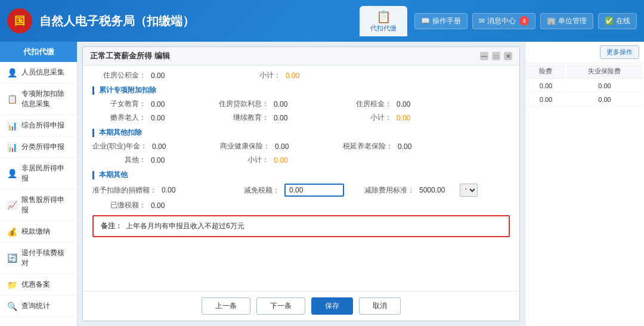  What do you see at coordinates (169, 104) in the screenshot?
I see `children-edu-value: 0.00` at bounding box center [169, 104].